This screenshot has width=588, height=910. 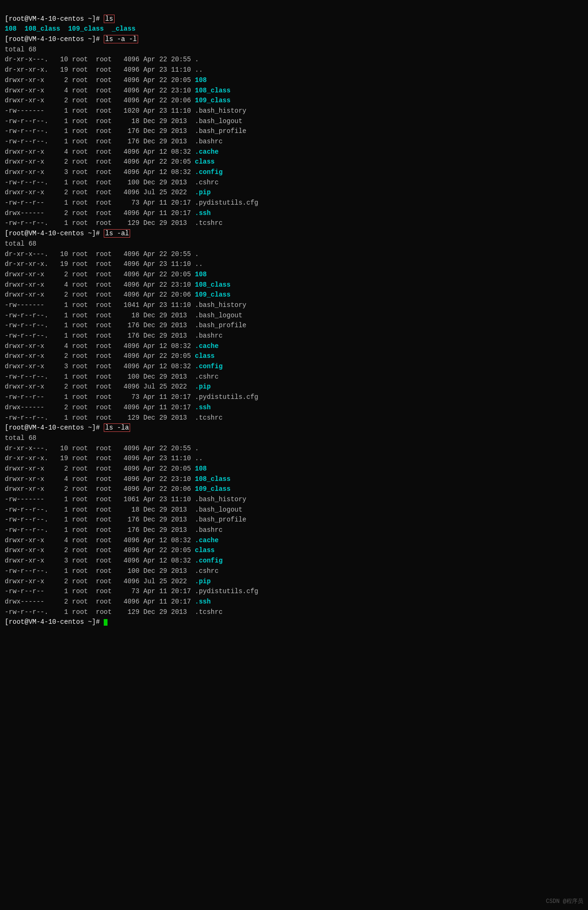 I want to click on command-input: ls -a -l, so click(x=121, y=39).